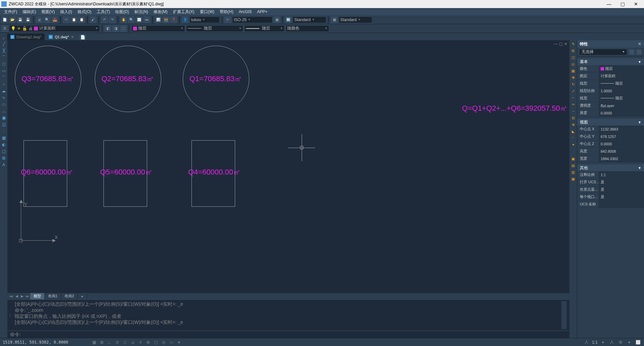 The image size is (644, 346). What do you see at coordinates (4, 158) in the screenshot?
I see `table-tool: ⊞` at bounding box center [4, 158].